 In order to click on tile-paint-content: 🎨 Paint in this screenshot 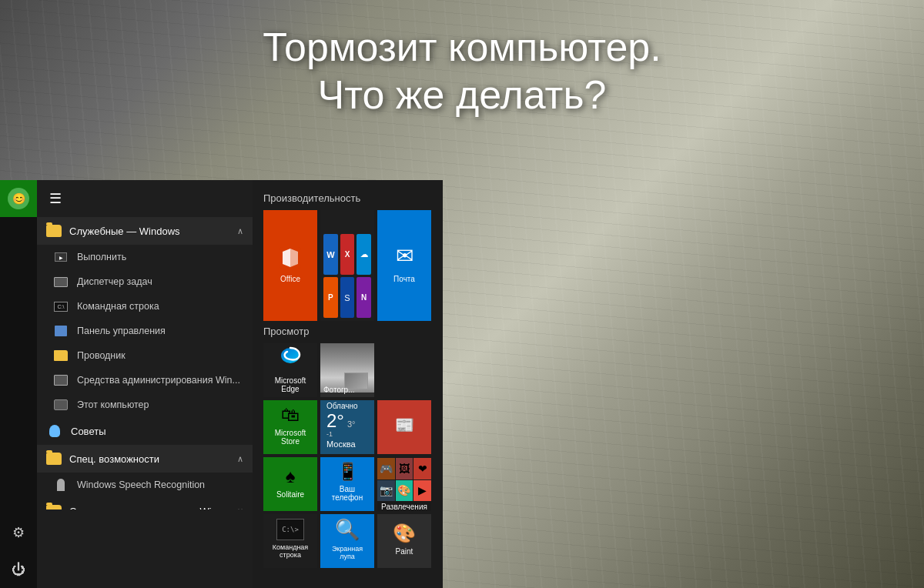, I will do `click(404, 539)`.